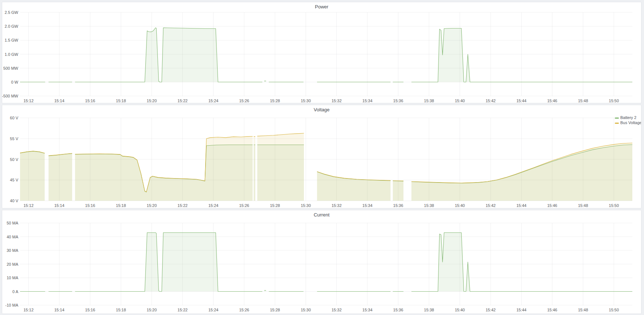 The height and width of the screenshot is (315, 644). I want to click on y-tick-label: 55 V, so click(14, 139).